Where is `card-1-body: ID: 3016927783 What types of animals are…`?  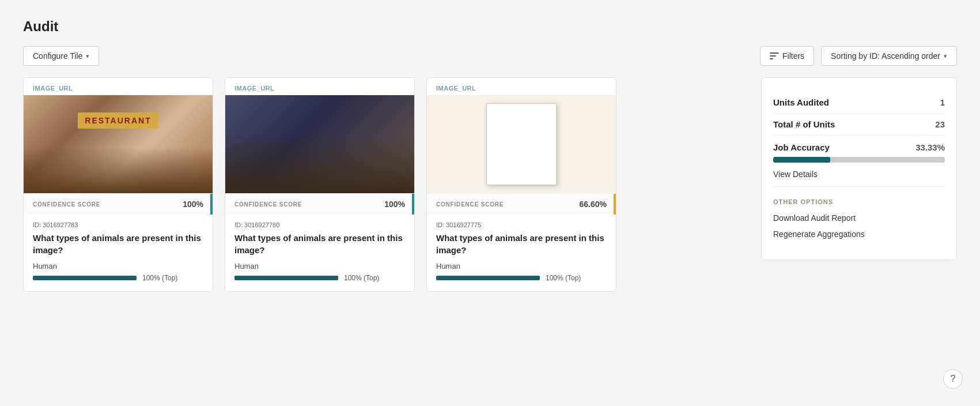
card-1-body: ID: 3016927783 What types of animals are… is located at coordinates (118, 253).